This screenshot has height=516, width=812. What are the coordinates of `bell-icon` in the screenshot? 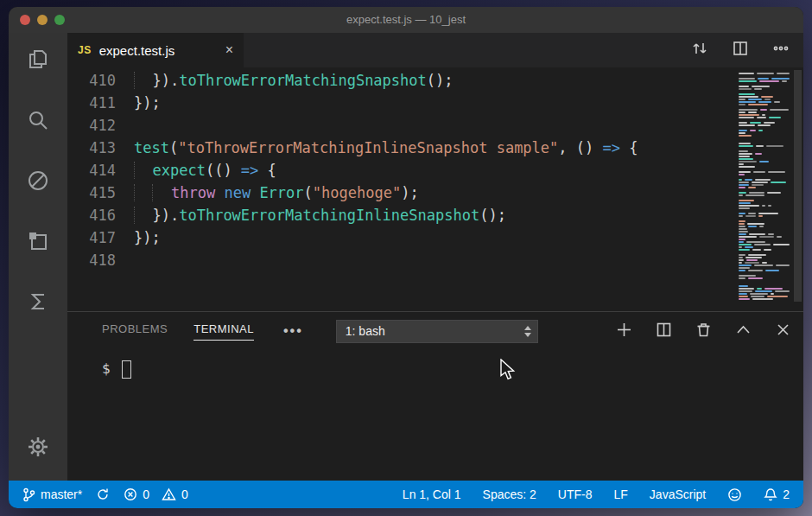 It's located at (771, 494).